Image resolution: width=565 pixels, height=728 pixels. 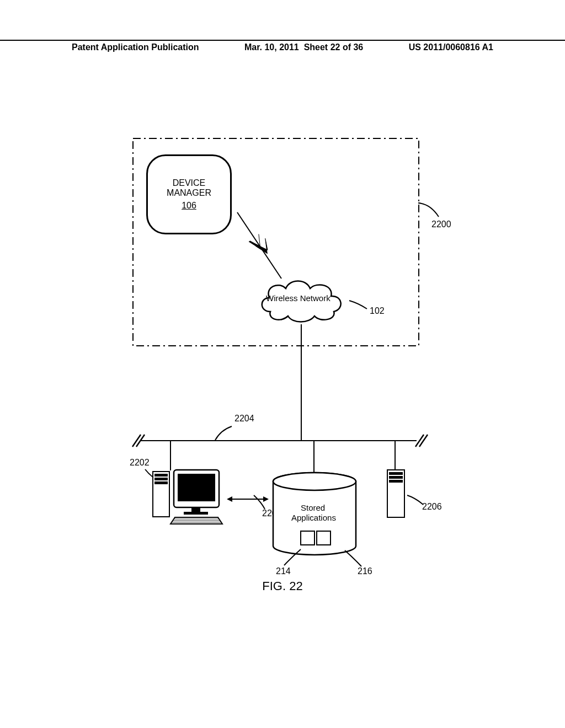 What do you see at coordinates (189, 193) in the screenshot?
I see `device-manager-line2: MANAGER` at bounding box center [189, 193].